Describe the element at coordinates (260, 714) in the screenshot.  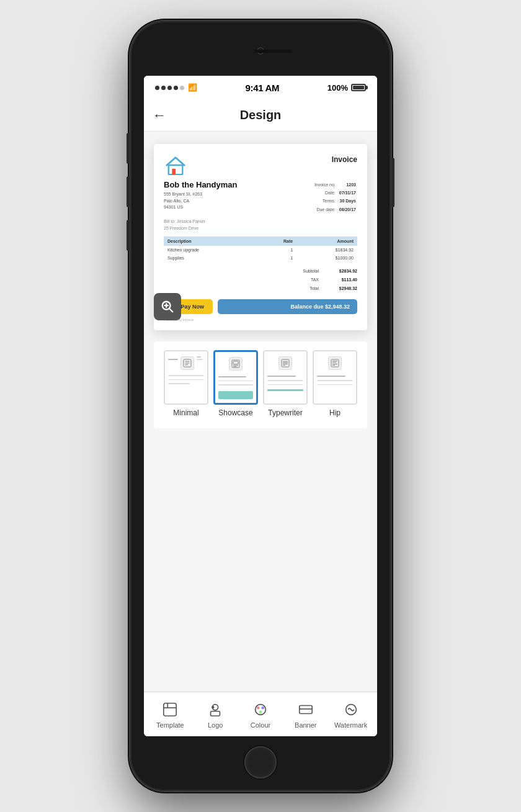
I see `tab-bar: Template Logo Colour Banner Watermark` at that location.